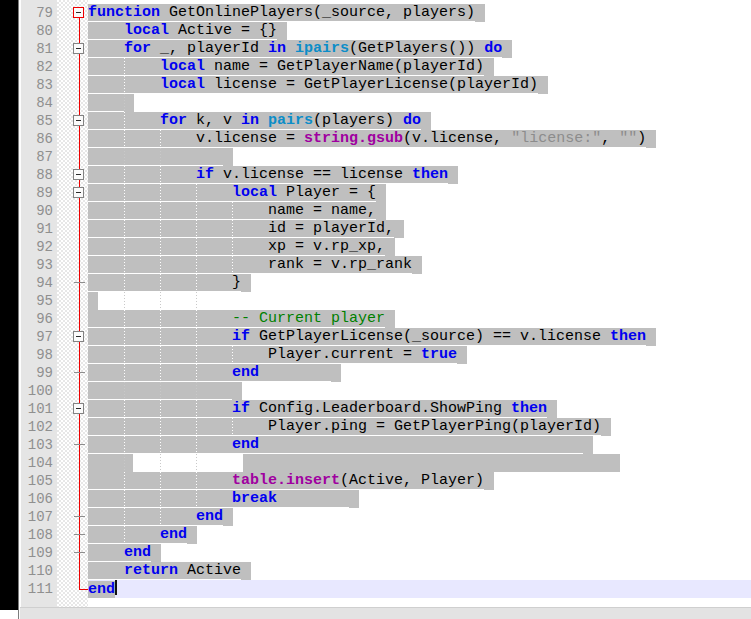 This screenshot has height=619, width=751. Describe the element at coordinates (420, 229) in the screenshot. I see `code-text: id = playerId,` at that location.